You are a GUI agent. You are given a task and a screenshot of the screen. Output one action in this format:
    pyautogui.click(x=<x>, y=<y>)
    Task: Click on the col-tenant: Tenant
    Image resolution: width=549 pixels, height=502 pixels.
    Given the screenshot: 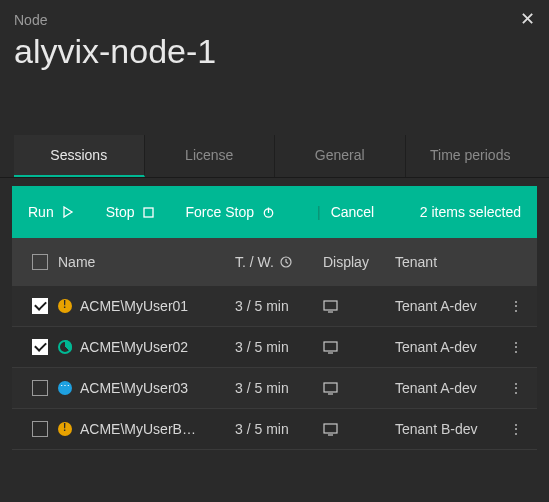 What is the action you would take?
    pyautogui.click(x=416, y=262)
    